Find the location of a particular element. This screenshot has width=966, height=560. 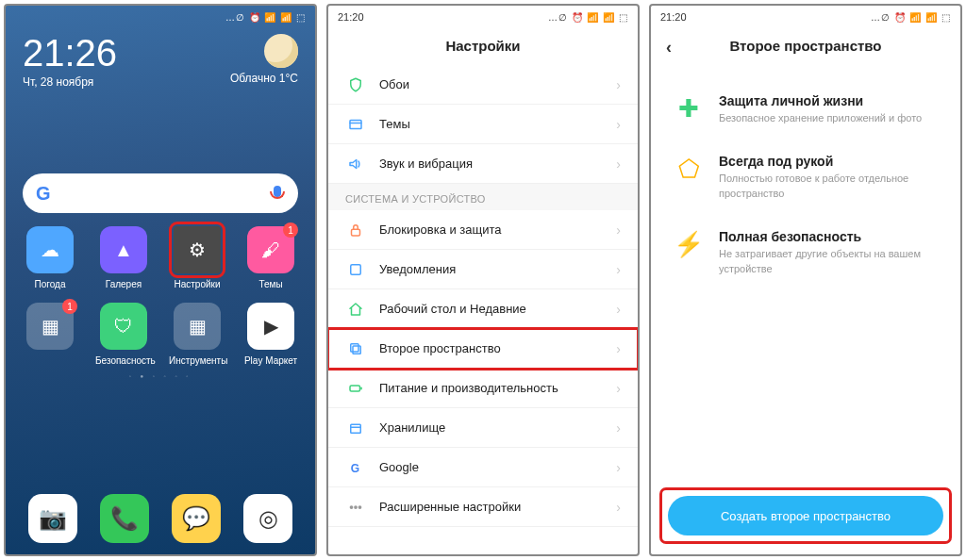

create-button-highlight: Создать второе пространство is located at coordinates (806, 516).